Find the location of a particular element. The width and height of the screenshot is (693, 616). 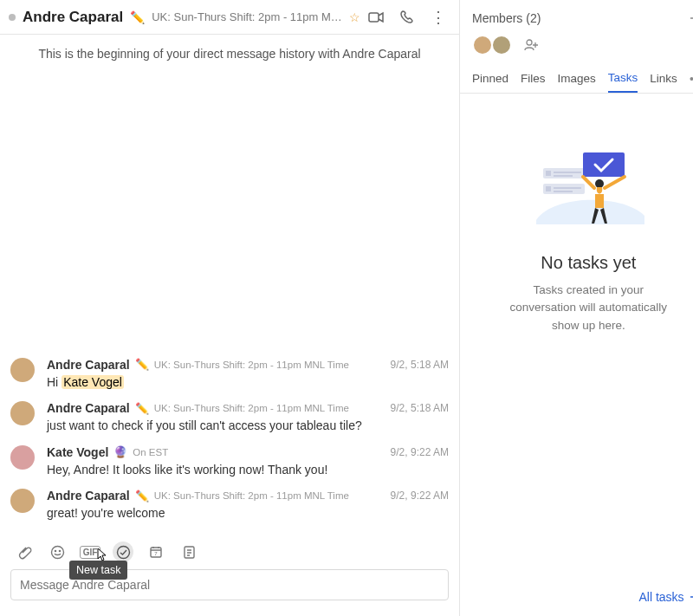

tasks-illustration-icon is located at coordinates (588, 185).